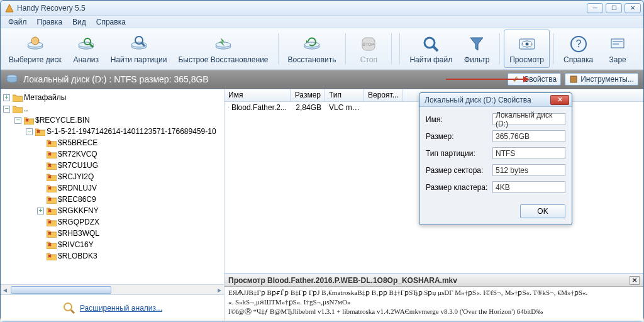 The height and width of the screenshot is (322, 644). What do you see at coordinates (139, 49) in the screenshot?
I see `toolbar-disk-partition: Найти партиции` at bounding box center [139, 49].